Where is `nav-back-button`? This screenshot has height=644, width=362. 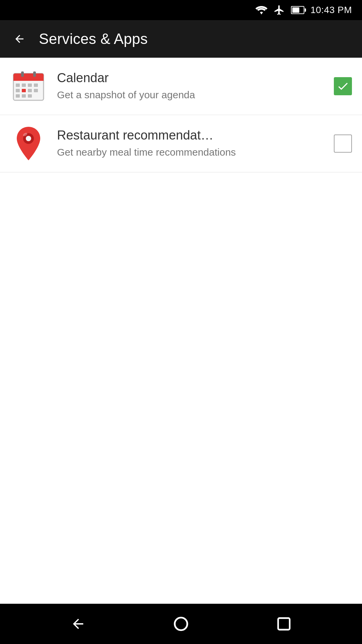
nav-back-button is located at coordinates (78, 624).